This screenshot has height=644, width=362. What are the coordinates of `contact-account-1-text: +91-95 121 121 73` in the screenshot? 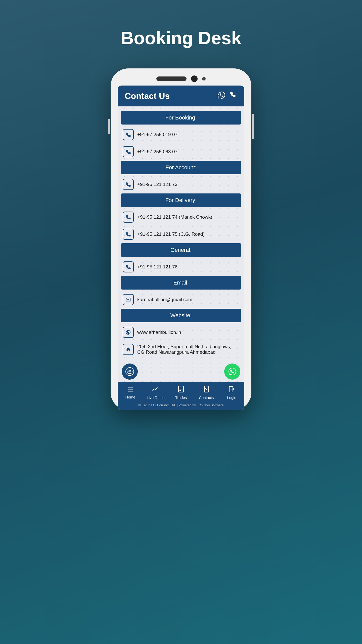 It's located at (157, 184).